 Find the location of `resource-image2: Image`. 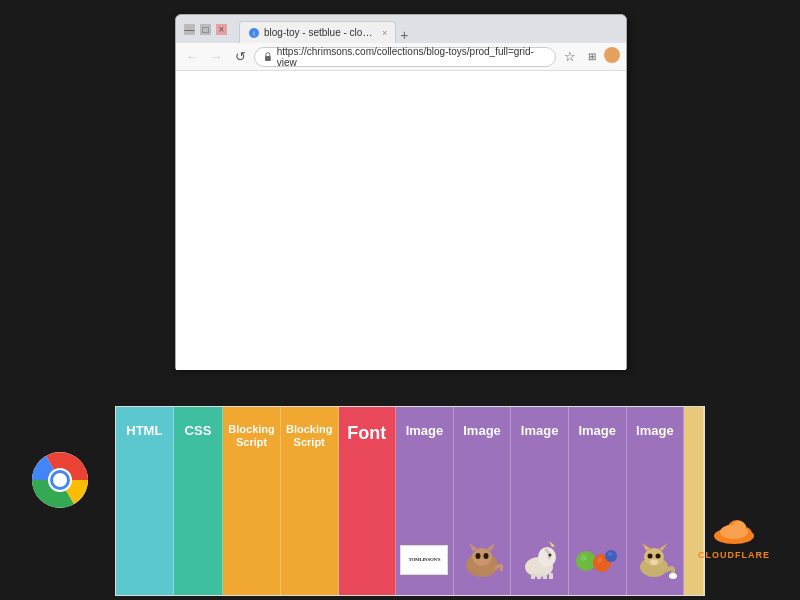

resource-image2: Image is located at coordinates (483, 501).